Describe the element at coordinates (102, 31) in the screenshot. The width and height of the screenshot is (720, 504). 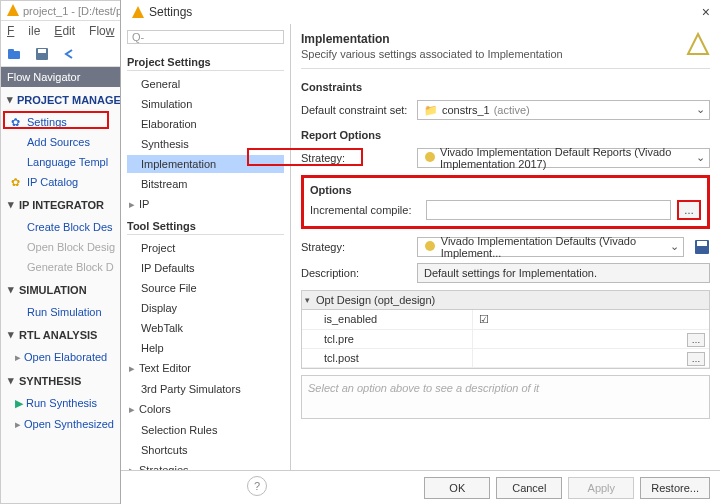
I see `menu-flow: Flow` at that location.